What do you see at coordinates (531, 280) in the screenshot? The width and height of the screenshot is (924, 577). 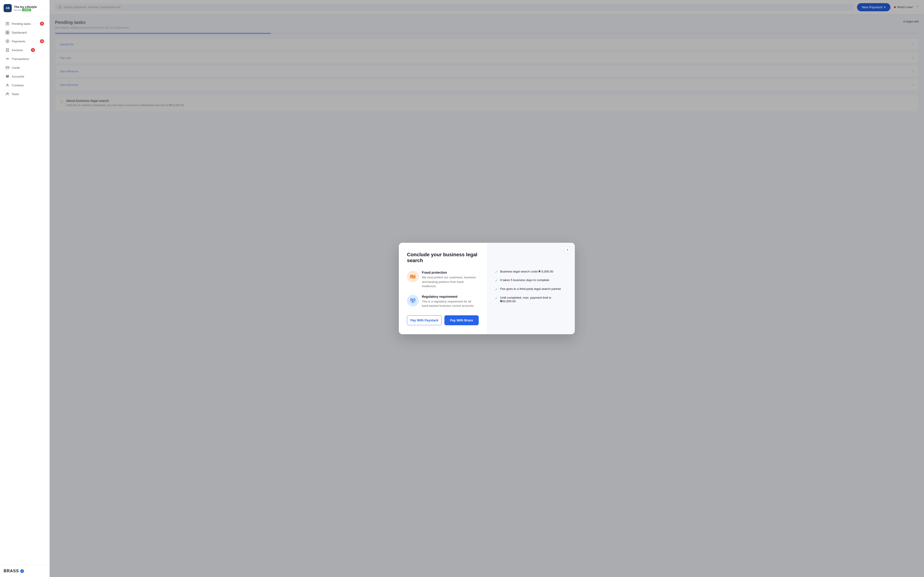 I see `check-item-2: ✓ It takes 5 business days to complete` at bounding box center [531, 280].